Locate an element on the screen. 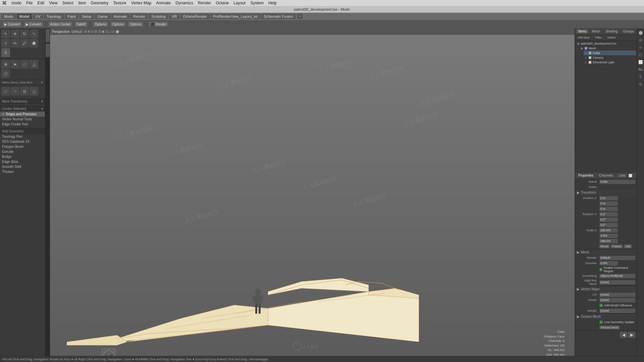 This screenshot has height=362, width=644. freeze-btn: Freeze is located at coordinates (617, 246).